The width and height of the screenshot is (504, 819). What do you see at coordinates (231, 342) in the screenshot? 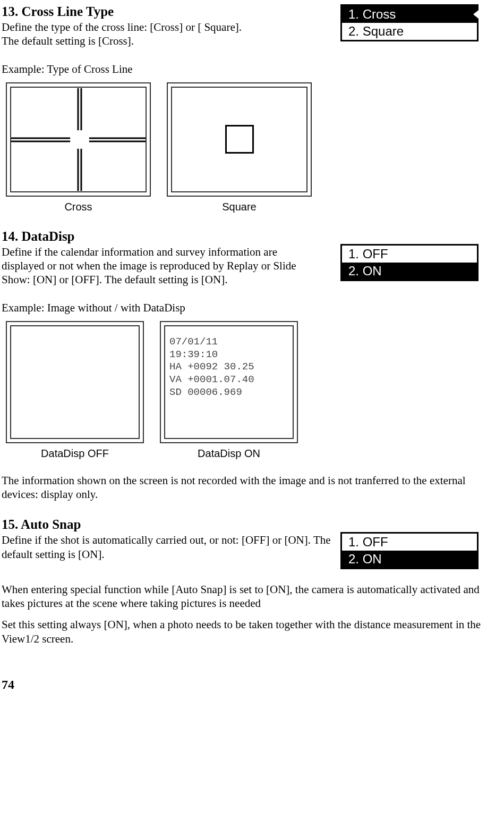
I see `overlay-date: 07/01/11` at bounding box center [231, 342].